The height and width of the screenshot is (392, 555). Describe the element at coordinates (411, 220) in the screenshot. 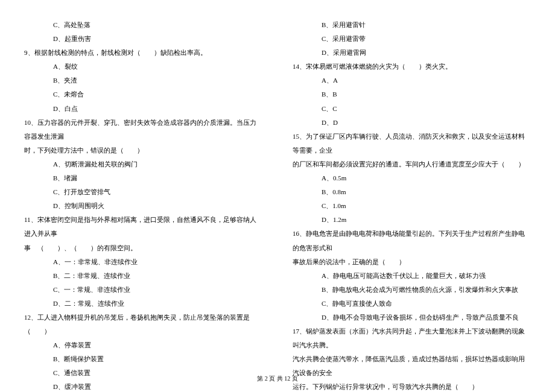

I see `q15-option-d: D、1.2m` at that location.